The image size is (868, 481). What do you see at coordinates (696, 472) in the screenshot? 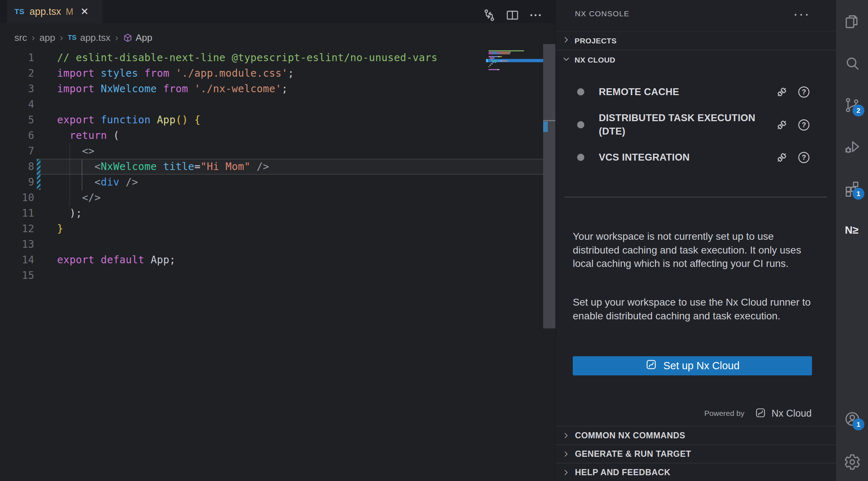
I see `section-help-and-feedback: HELP AND FEEDBACK` at bounding box center [696, 472].